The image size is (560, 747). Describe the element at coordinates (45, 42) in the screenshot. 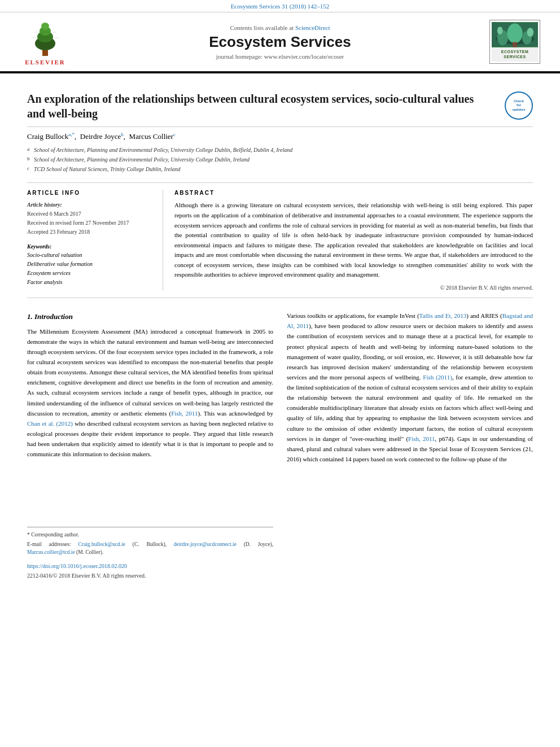

I see `elsevier-logo-area: ELSEVIER` at that location.